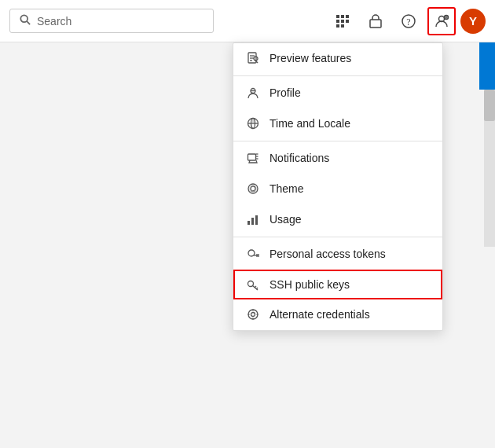 The image size is (495, 448). I want to click on menu-item-ssh-public-keys: SSH public keys, so click(338, 285).